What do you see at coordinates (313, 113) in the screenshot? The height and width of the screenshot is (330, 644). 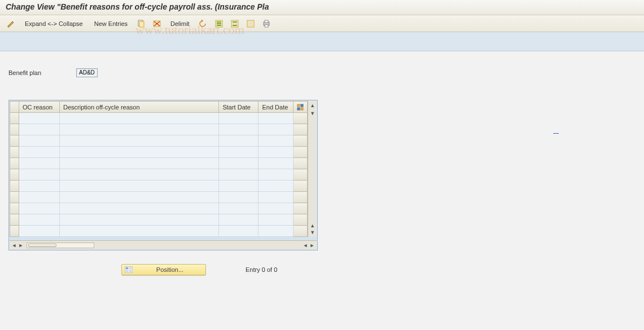 I see `scroll-down-icon: ▼` at bounding box center [313, 113].